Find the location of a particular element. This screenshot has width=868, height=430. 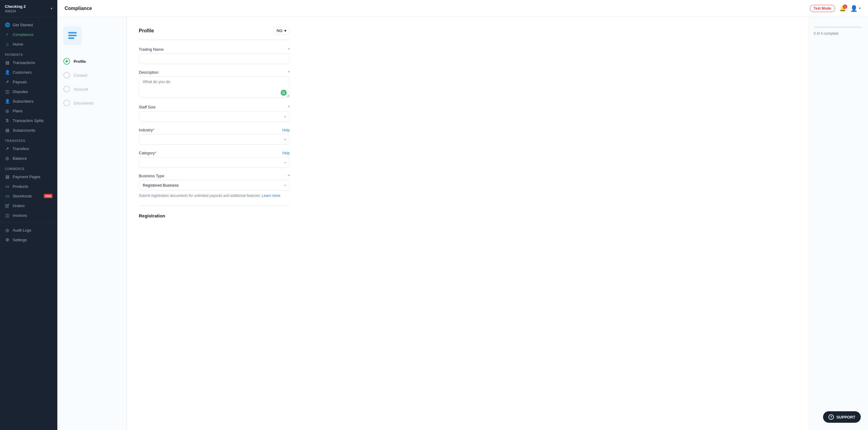

step-label-documents: Documents is located at coordinates (84, 103).